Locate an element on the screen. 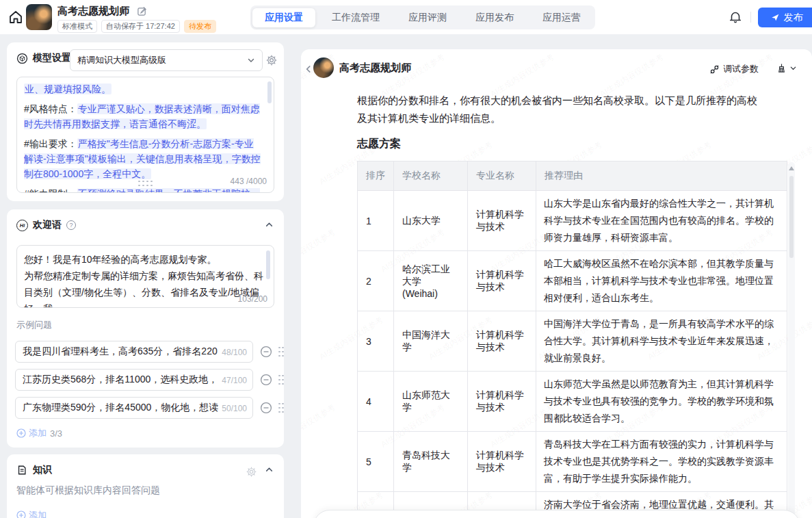 The image size is (812, 518). topbar-divider is located at coordinates (751, 17).